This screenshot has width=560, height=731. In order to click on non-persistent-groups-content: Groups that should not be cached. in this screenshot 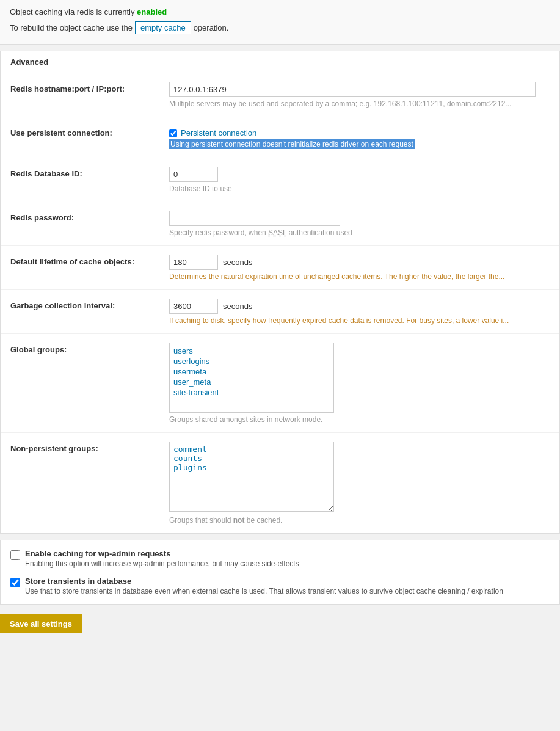, I will do `click(359, 483)`.